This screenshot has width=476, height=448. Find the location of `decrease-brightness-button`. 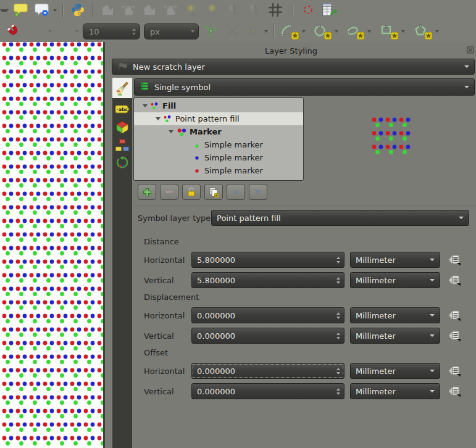

decrease-brightness-button is located at coordinates (212, 10).